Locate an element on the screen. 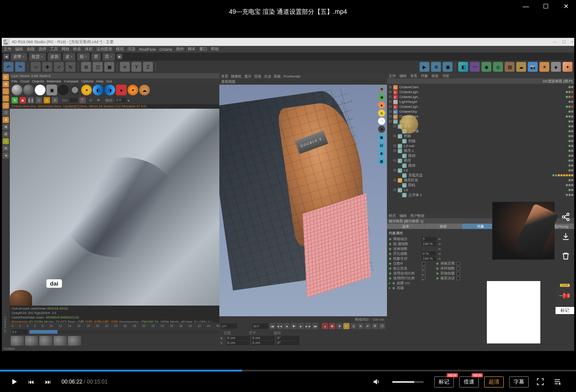  viewport-menu-item: 过滤 is located at coordinates (267, 77).